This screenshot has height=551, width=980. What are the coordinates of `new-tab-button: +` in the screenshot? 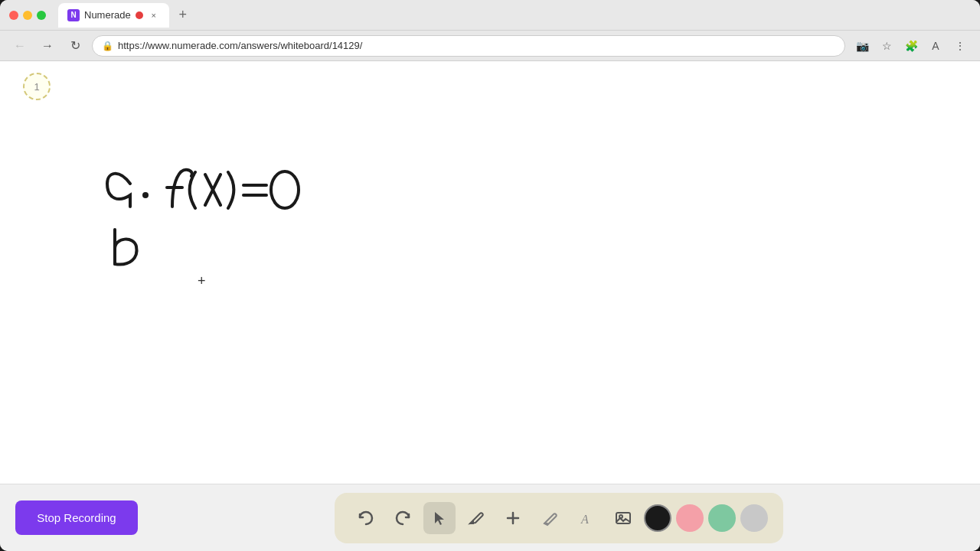 It's located at (183, 15).